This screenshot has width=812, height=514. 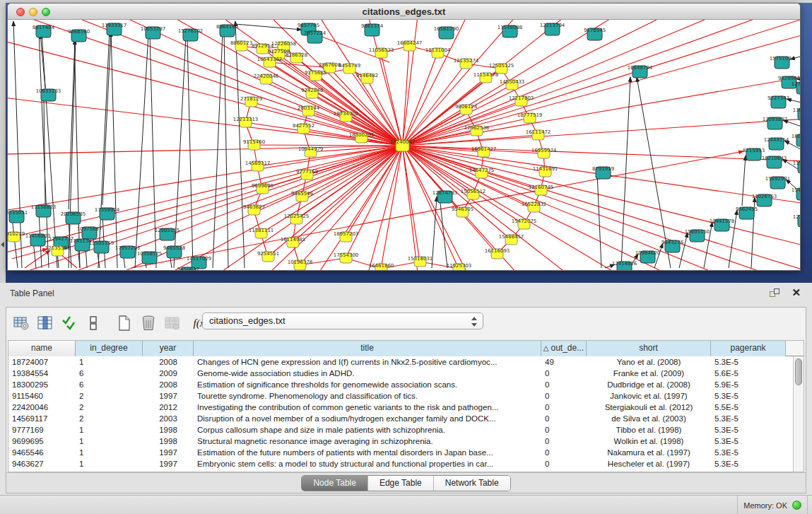 What do you see at coordinates (367, 396) in the screenshot?
I see `table-cell: Tourette syndrome. Phenomenology and cla…` at bounding box center [367, 396].